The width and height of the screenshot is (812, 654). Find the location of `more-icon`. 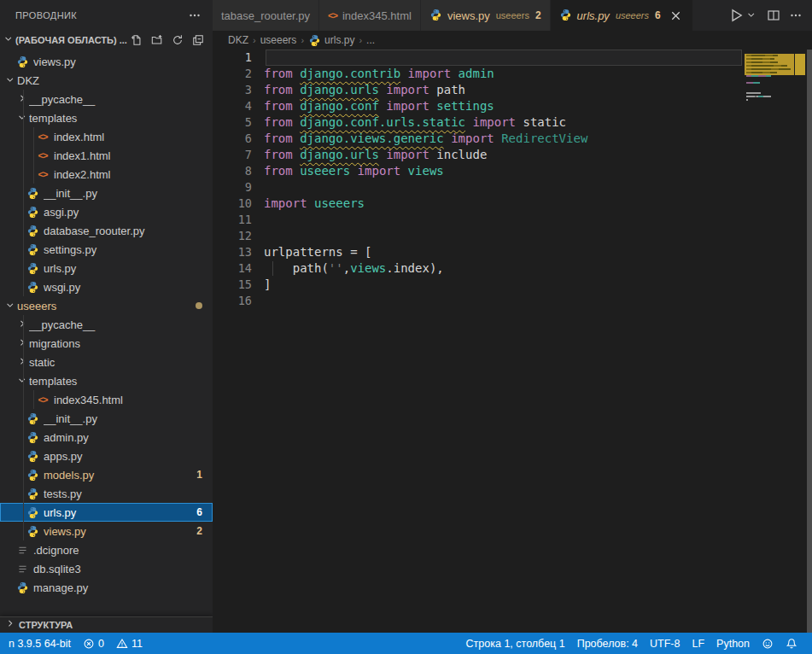

more-icon is located at coordinates (195, 15).